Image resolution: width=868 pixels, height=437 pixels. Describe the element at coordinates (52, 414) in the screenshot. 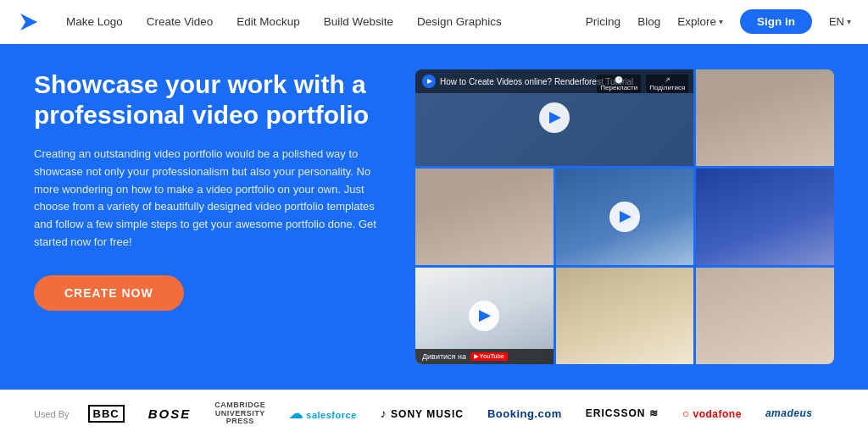

I see `used-by-label: Used By` at that location.